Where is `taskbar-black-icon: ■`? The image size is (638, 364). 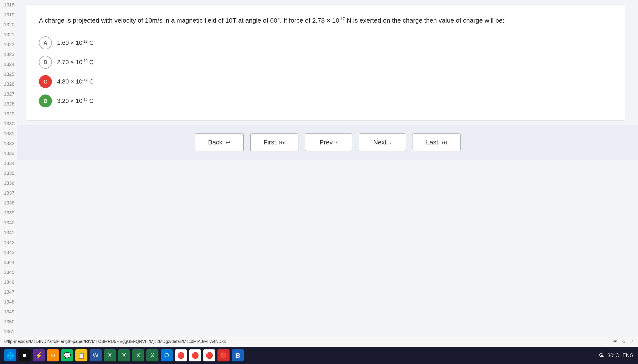
taskbar-black-icon: ■ is located at coordinates (24, 356).